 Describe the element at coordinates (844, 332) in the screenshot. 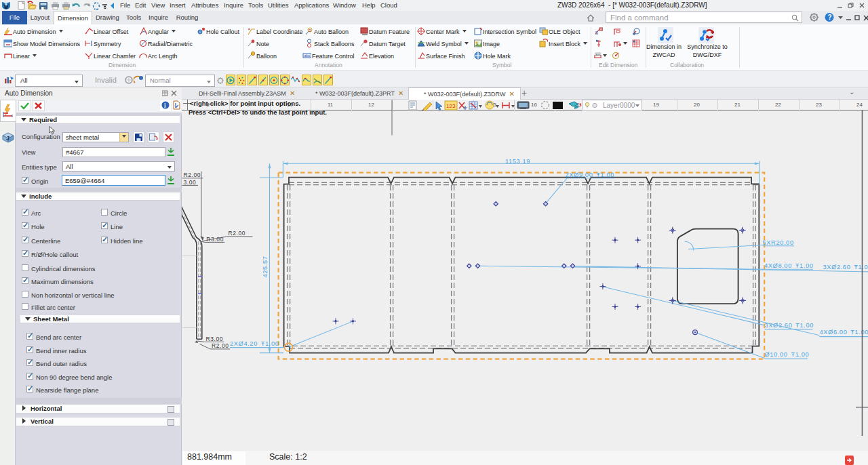

I see `svg-text: 4XØ6.00 Ŧ1.00` at that location.